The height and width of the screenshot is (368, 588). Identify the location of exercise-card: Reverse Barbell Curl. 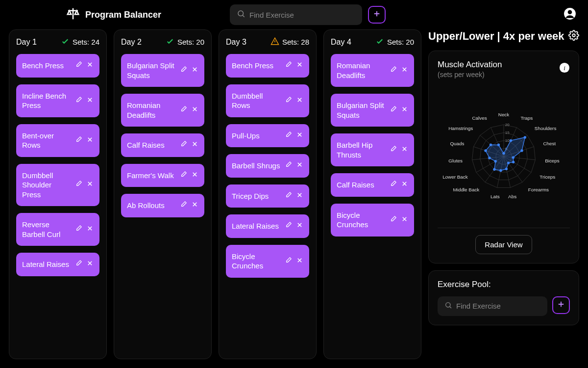
(58, 230).